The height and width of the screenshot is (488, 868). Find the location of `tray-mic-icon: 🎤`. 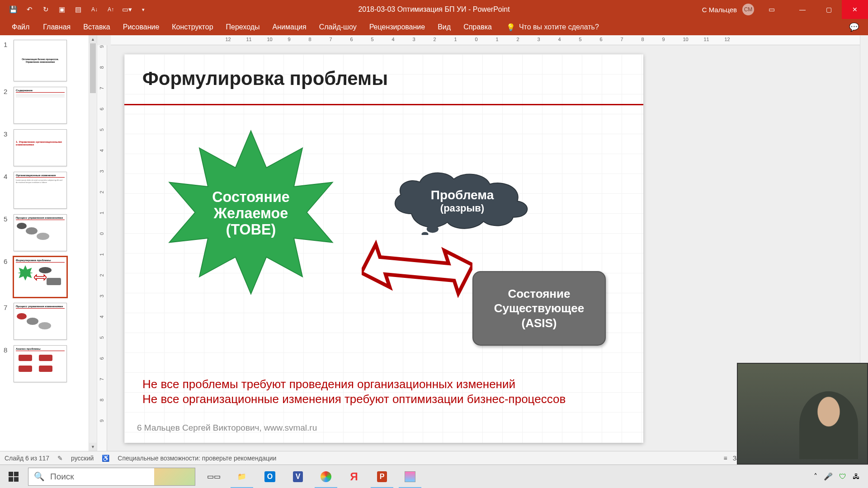

tray-mic-icon: 🎤 is located at coordinates (828, 476).